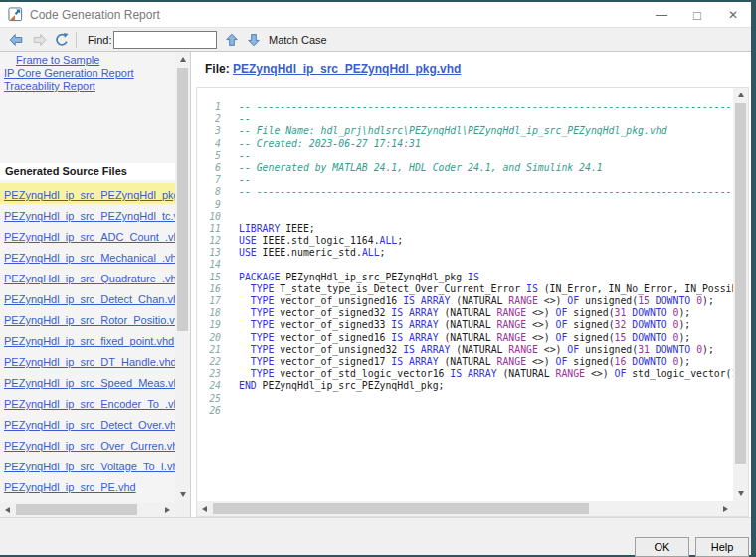 The image size is (756, 557). I want to click on generated-file-link: PEZynqHdl_ip_src_Rotor_Positio.vhd, so click(90, 320).